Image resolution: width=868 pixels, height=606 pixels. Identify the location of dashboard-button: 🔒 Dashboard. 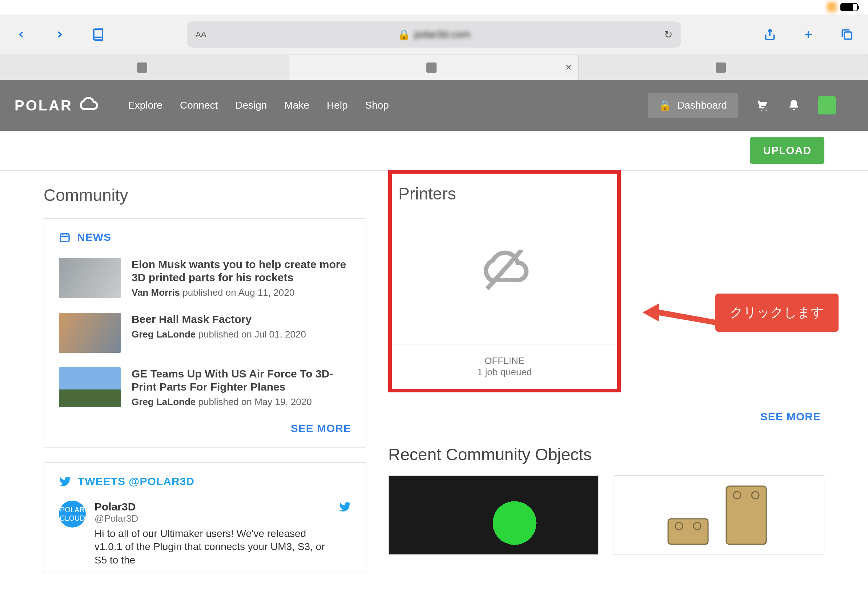
(693, 106).